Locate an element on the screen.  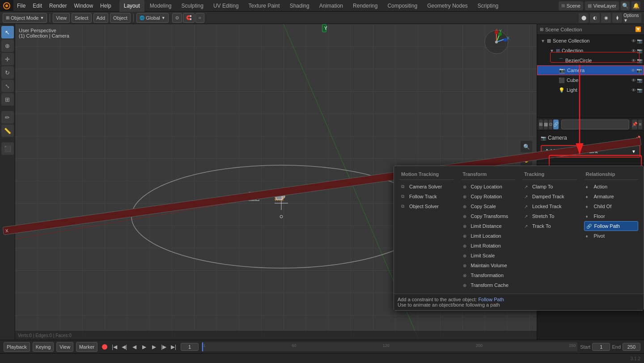
tab-scripting: Scripting is located at coordinates (488, 6).